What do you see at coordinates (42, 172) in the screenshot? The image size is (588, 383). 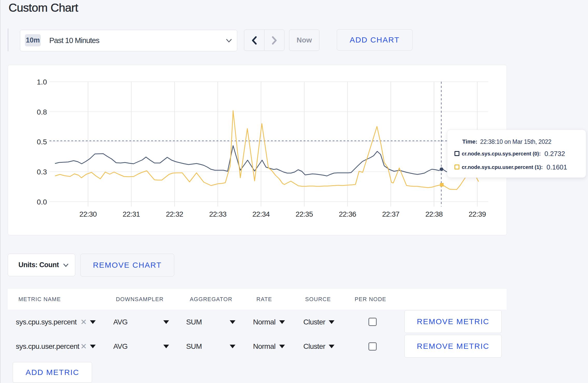 I see `svg-text: 0.3` at bounding box center [42, 172].